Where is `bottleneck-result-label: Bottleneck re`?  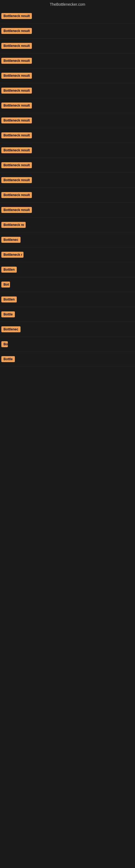
bottleneck-result-label: Bottleneck re is located at coordinates (13, 225).